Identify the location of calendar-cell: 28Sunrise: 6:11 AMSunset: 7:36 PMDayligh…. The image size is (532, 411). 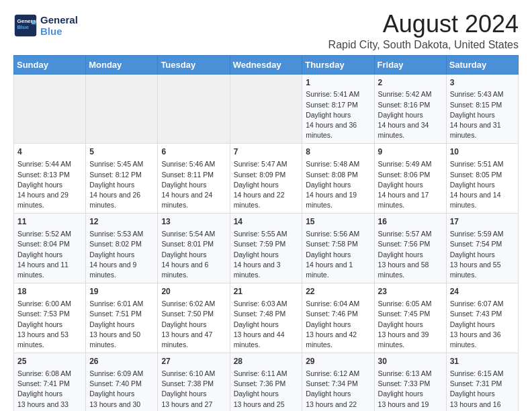
(266, 382).